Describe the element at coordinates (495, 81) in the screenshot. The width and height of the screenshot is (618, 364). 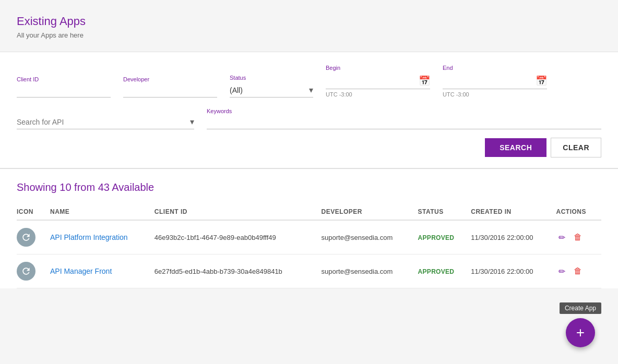
I see `end-date-group: End 📅 UTC -3:00` at that location.